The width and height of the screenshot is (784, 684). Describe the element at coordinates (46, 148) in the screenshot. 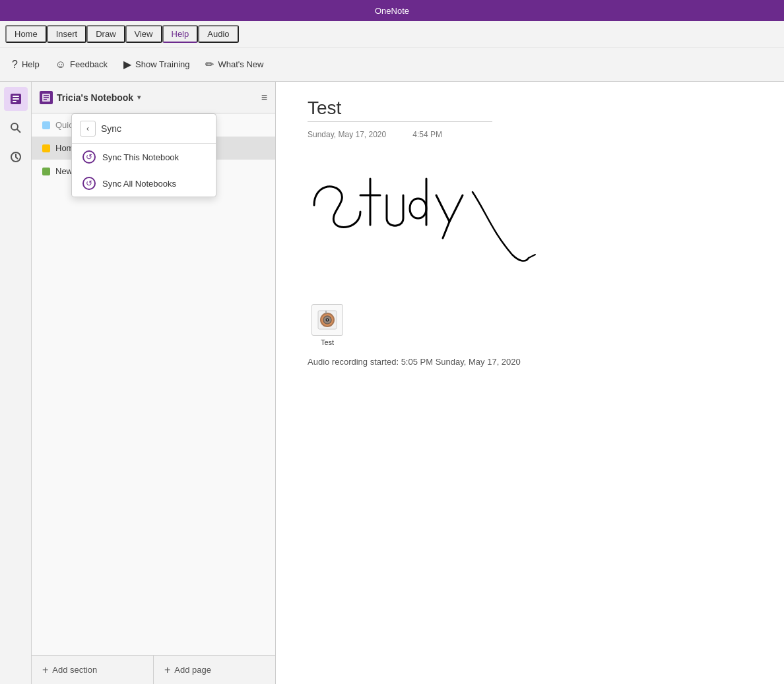

I see `section-dot-home` at that location.